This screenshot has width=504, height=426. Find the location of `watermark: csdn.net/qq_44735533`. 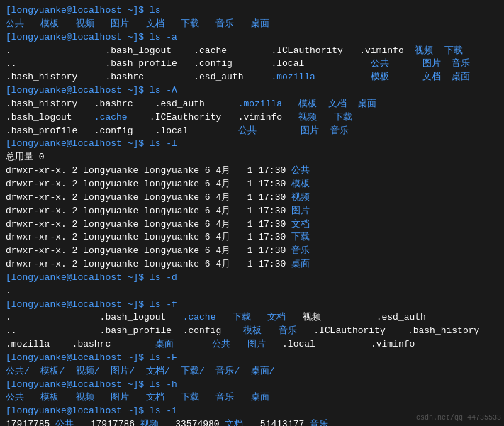

watermark: csdn.net/qq_44735533 is located at coordinates (459, 418).